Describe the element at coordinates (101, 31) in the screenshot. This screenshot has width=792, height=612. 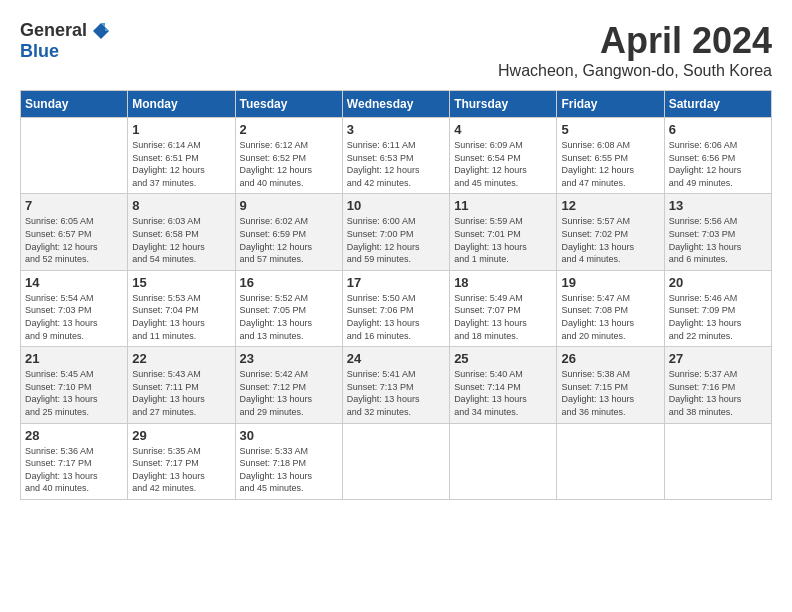
I see `logo-icon` at that location.